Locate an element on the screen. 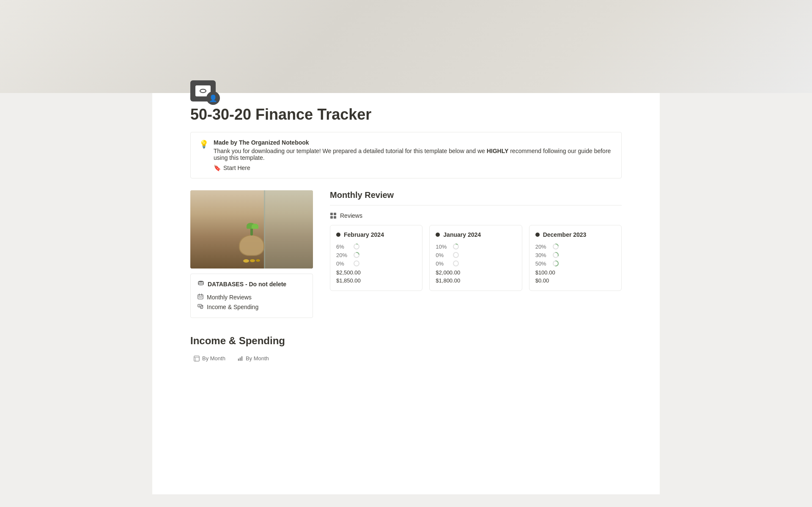 This screenshot has height=507, width=812. reviews-grid: February 2024 6% 20% is located at coordinates (476, 258).